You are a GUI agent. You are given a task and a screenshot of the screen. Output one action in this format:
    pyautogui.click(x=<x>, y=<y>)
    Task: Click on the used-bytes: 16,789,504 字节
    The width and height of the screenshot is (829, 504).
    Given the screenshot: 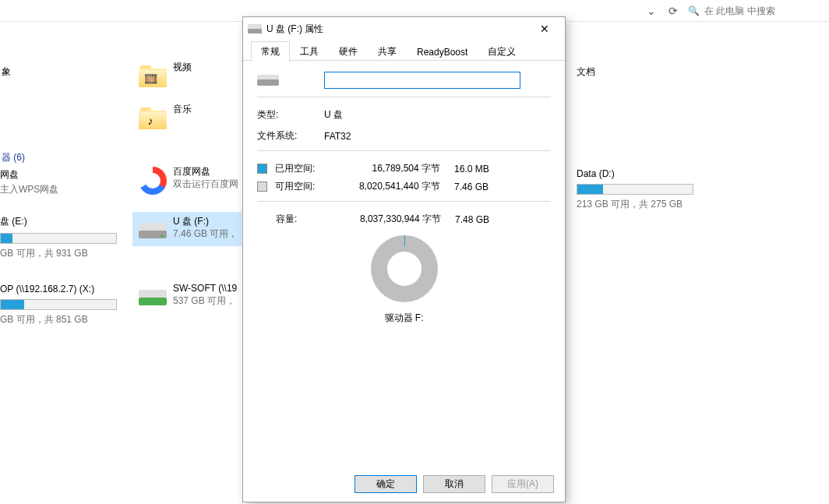 What is the action you would take?
    pyautogui.click(x=396, y=168)
    